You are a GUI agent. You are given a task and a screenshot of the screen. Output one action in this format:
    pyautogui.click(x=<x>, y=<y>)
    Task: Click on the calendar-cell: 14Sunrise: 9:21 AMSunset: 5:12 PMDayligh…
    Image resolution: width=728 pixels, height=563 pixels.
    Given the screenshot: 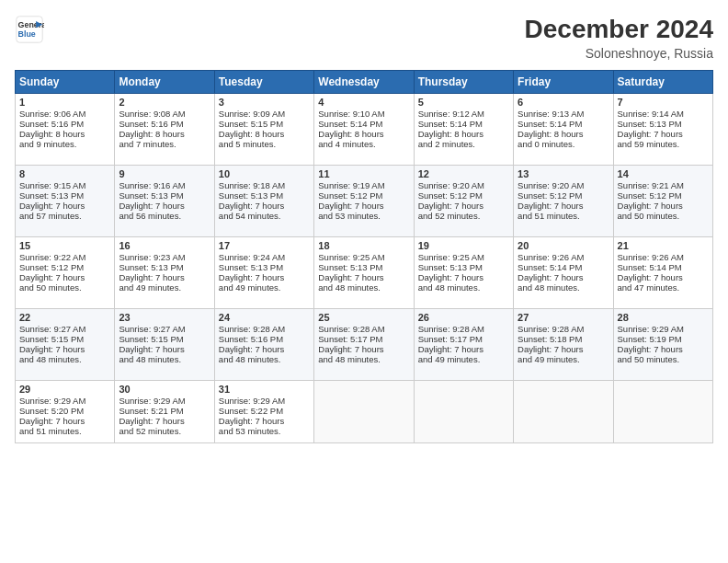 What is the action you would take?
    pyautogui.click(x=663, y=201)
    